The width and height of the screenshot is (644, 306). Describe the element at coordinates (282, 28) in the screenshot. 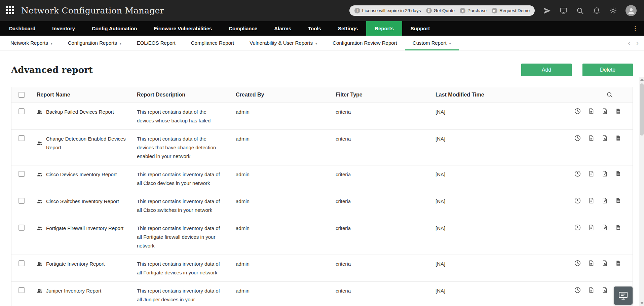

I see `nav-item-alarms: Alarms` at that location.